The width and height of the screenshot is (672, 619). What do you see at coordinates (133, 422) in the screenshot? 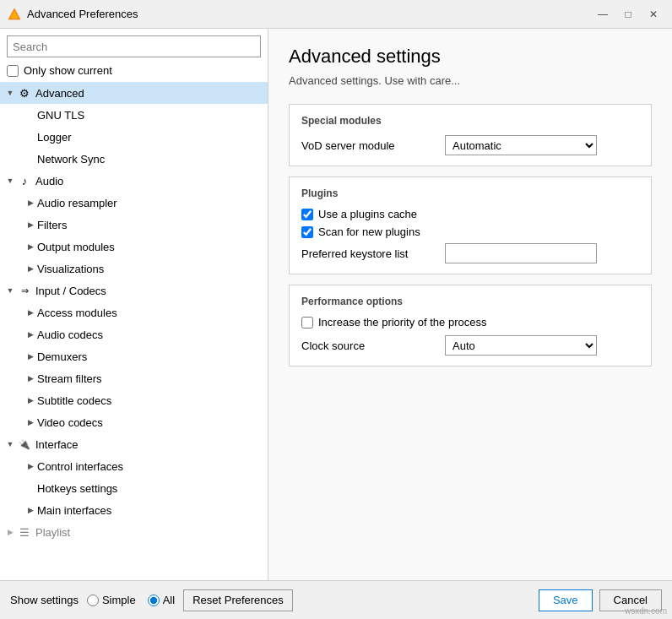
I see `sidebar-item-video-codecs: Video codecs` at bounding box center [133, 422].